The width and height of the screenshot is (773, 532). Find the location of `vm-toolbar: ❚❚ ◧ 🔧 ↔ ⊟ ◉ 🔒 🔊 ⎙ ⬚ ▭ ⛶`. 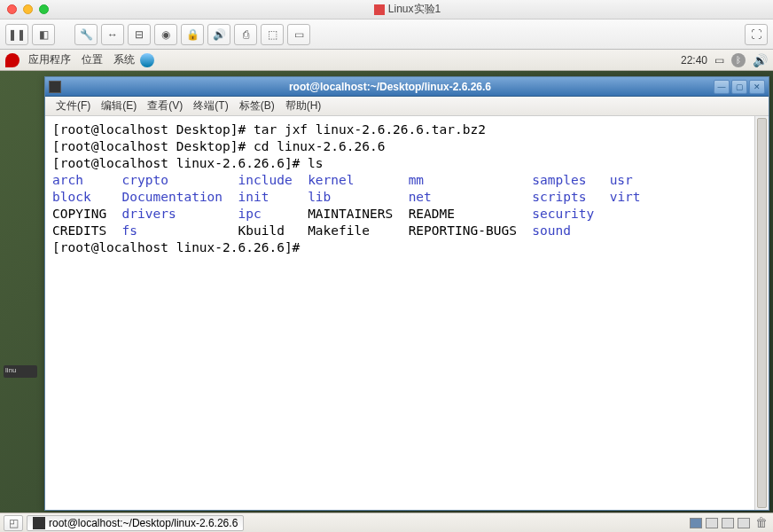

vm-toolbar: ❚❚ ◧ 🔧 ↔ ⊟ ◉ 🔒 🔊 ⎙ ⬚ ▭ ⛶ is located at coordinates (386, 35).